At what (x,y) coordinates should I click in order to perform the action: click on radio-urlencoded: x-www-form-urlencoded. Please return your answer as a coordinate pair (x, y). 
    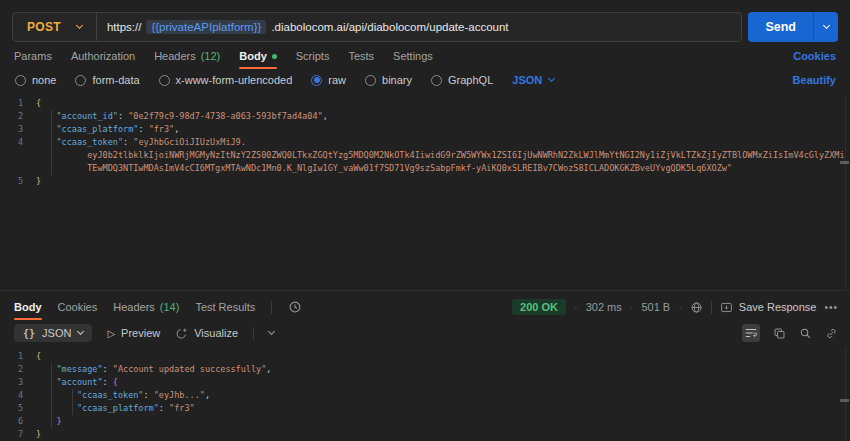
    Looking at the image, I should click on (226, 80).